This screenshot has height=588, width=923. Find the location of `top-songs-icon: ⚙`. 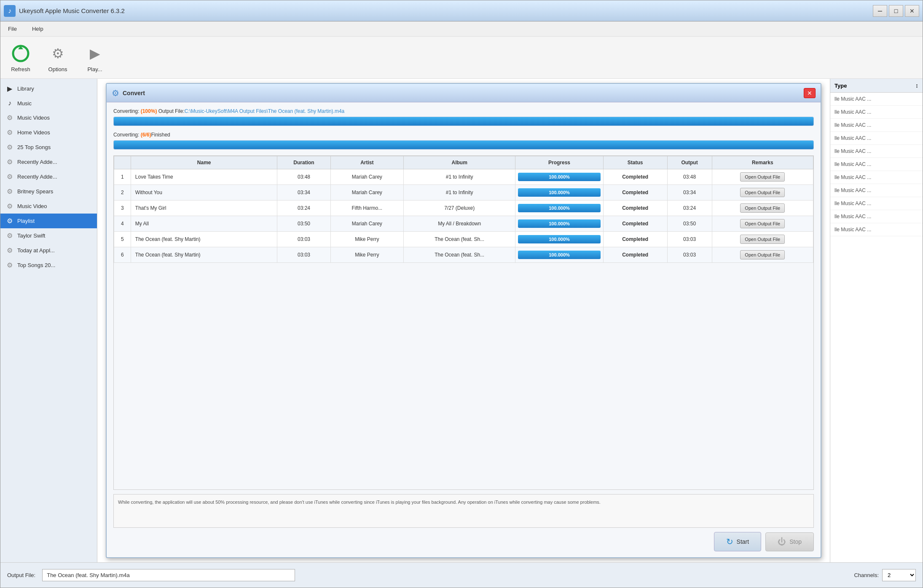

top-songs-icon: ⚙ is located at coordinates (10, 147).